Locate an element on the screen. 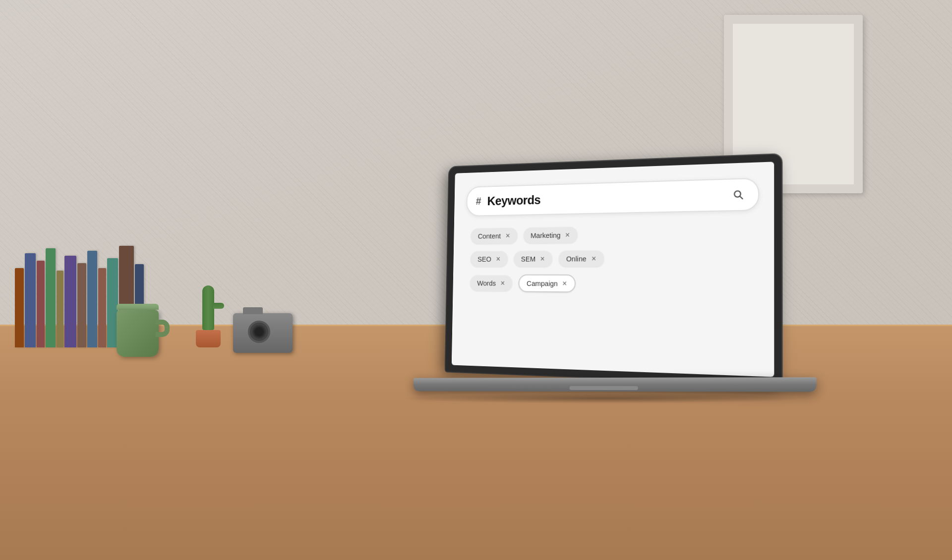  laptop-base-wrapper is located at coordinates (611, 385).